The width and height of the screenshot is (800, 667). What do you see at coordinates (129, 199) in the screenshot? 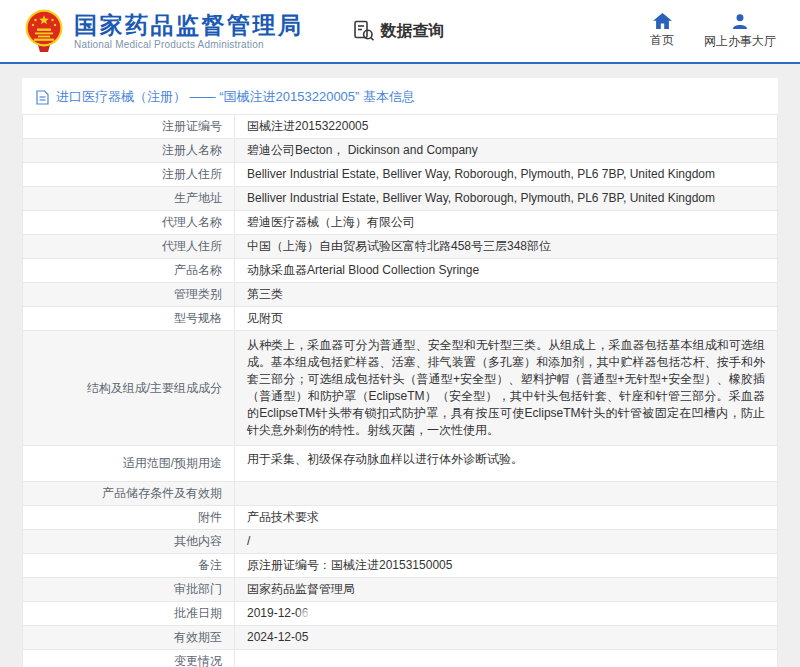
I see `row-label: 生产地址` at bounding box center [129, 199].